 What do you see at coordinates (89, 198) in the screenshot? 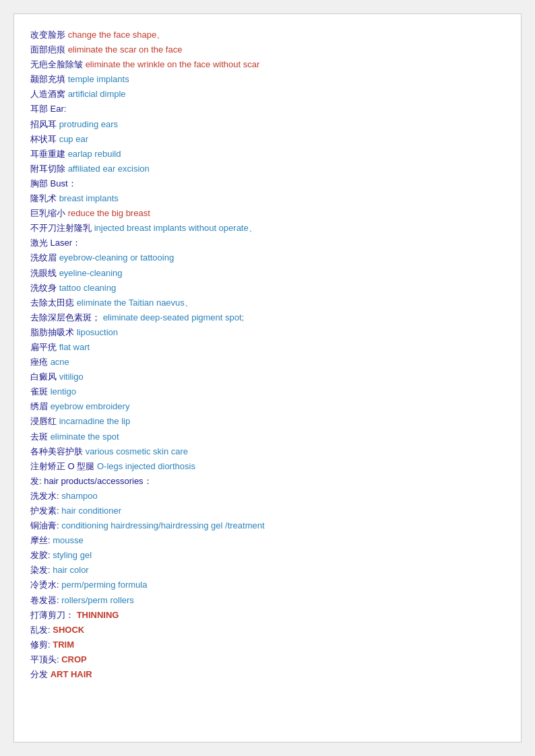
I see `en-text: breast implants` at bounding box center [89, 198].